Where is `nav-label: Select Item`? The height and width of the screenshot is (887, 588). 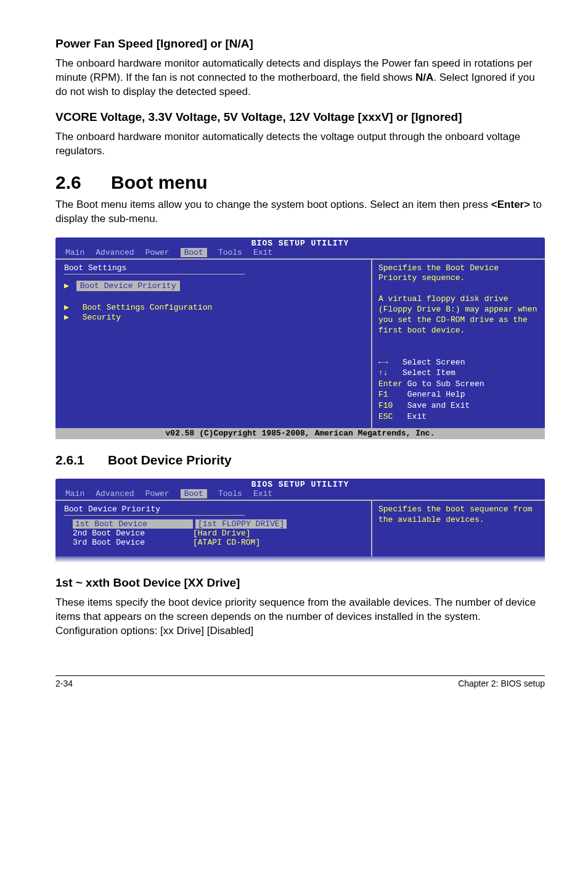 nav-label: Select Item is located at coordinates (429, 373).